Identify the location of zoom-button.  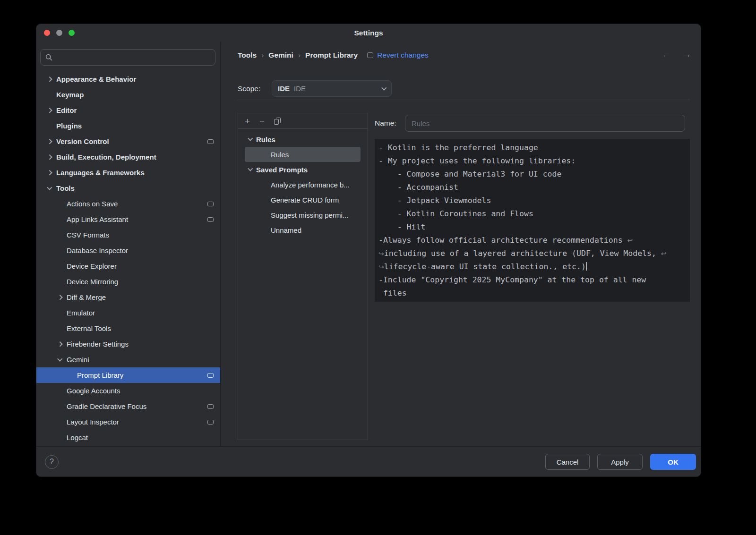
(72, 33).